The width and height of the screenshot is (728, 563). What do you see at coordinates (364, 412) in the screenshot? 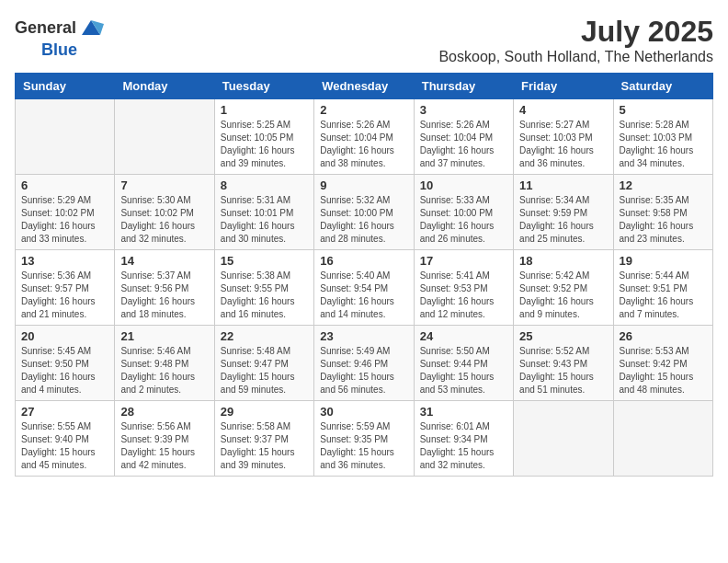
I see `day-number: 30` at bounding box center [364, 412].